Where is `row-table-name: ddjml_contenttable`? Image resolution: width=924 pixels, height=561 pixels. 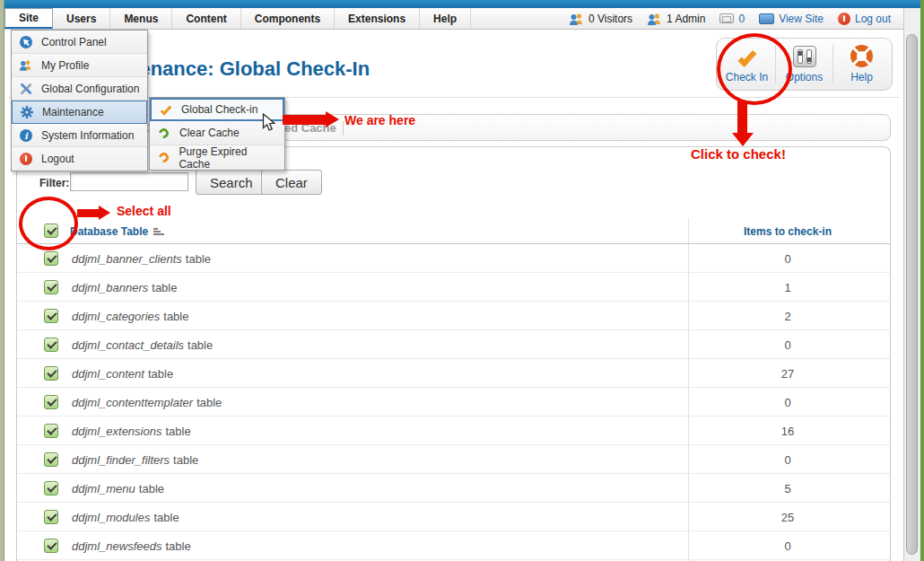 row-table-name: ddjml_contenttable is located at coordinates (122, 373).